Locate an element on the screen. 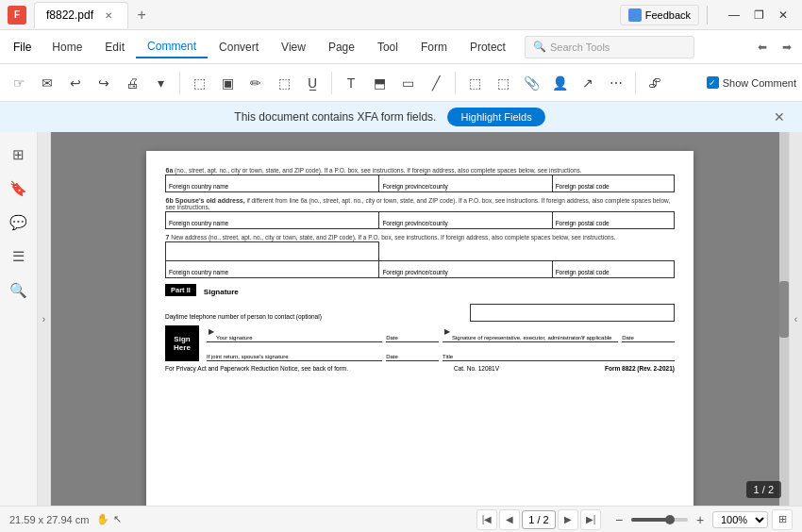 The width and height of the screenshot is (802, 532). menu-item-view: View is located at coordinates (293, 47).